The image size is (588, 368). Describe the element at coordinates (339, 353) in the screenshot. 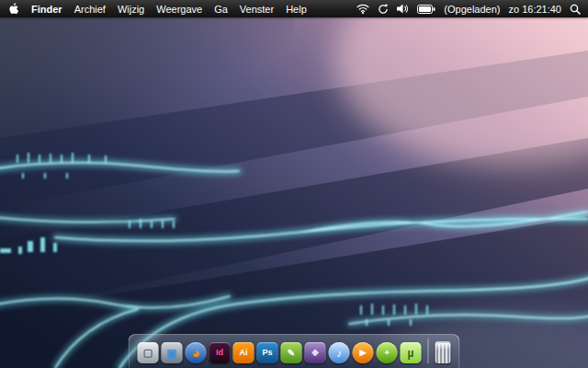

I see `itunes-glyph: ♪` at that location.